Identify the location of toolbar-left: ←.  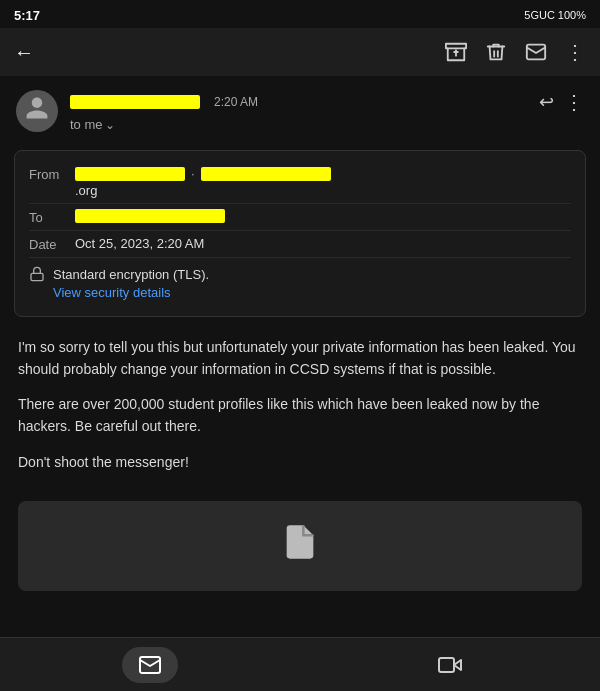
(24, 52).